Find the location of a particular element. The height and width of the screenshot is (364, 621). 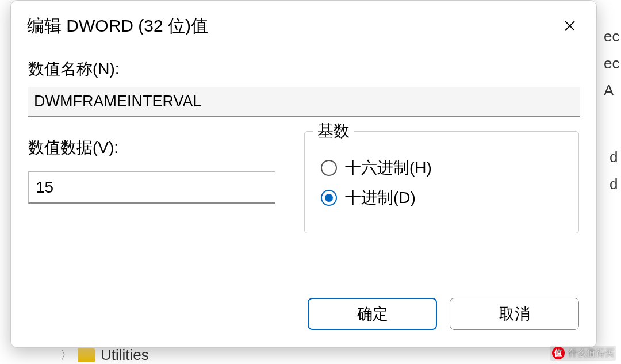

watermark: 值 什么值得买 is located at coordinates (583, 353).